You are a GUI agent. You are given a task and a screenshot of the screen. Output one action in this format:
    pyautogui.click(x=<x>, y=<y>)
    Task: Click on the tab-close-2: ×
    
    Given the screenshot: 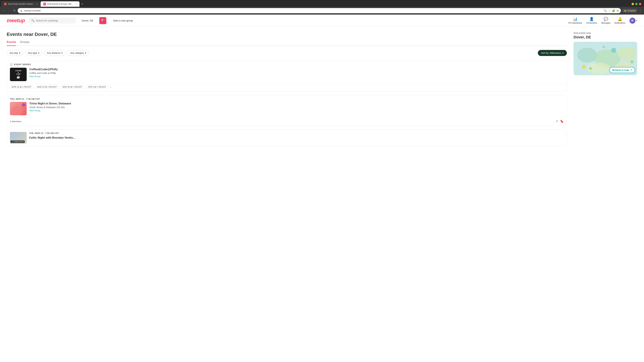 What is the action you would take?
    pyautogui.click(x=76, y=4)
    